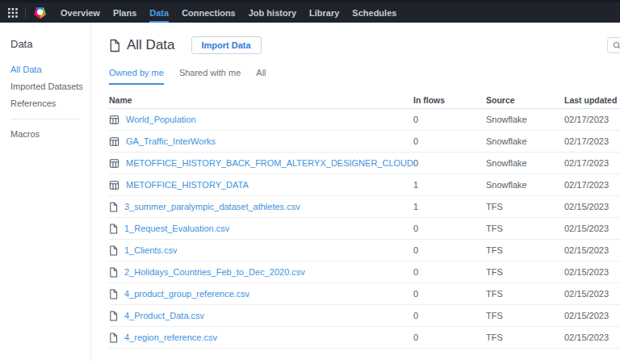 The width and height of the screenshot is (620, 364). I want to click on name-cell: 2_Holidays_Countries_Feb_to_Dec_2020.csv, so click(262, 273).